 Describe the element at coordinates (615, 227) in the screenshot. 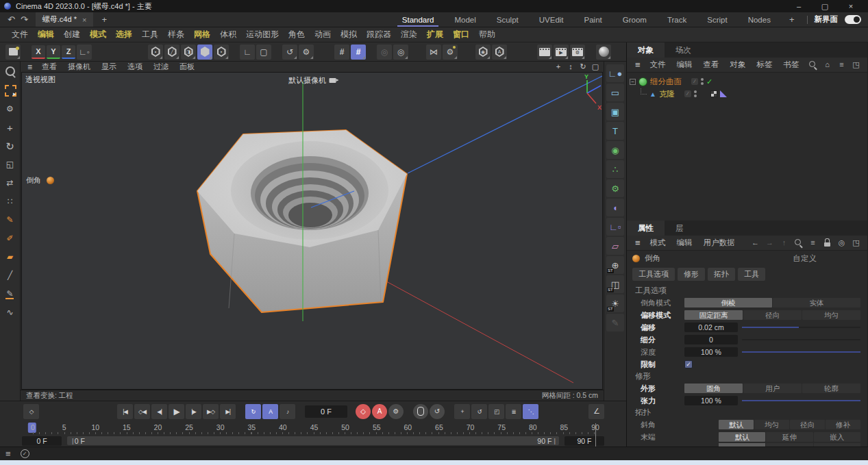

I see `axis-cube-icon: ∟▫` at that location.